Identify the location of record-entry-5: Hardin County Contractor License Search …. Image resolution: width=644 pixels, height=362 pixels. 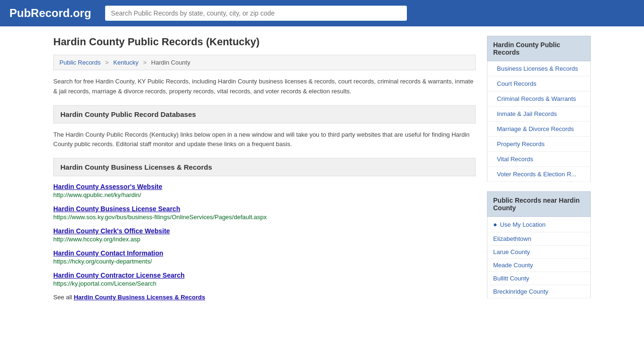
(264, 279).